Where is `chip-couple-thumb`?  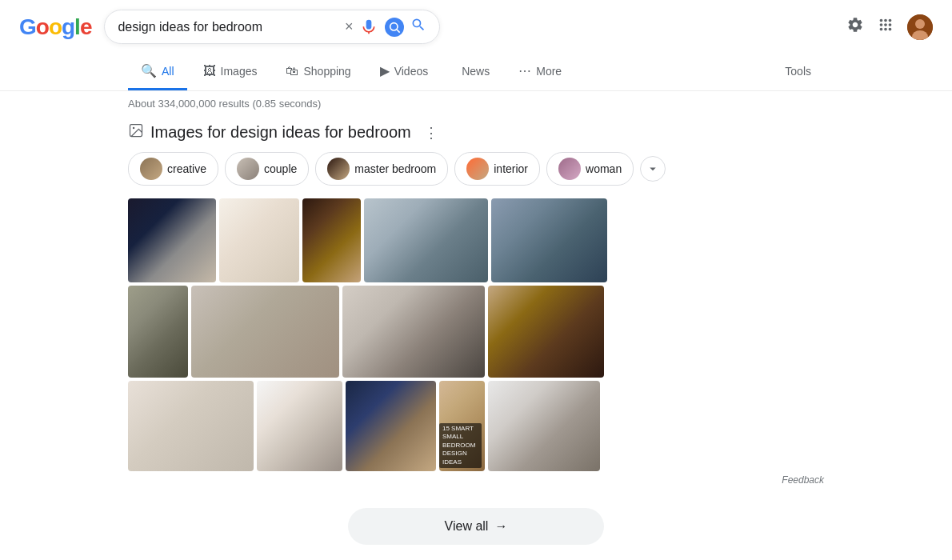 chip-couple-thumb is located at coordinates (248, 169).